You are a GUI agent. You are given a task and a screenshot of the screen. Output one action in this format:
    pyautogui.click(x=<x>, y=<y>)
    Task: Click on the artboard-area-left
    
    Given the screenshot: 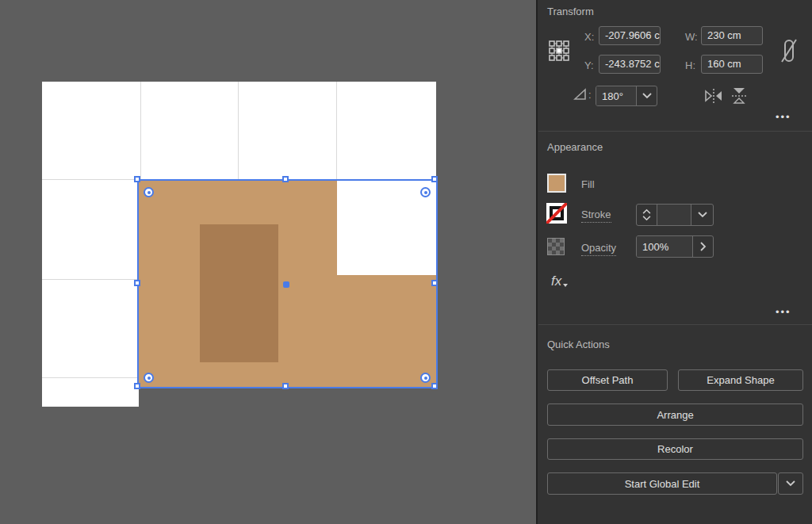 What is the action you would take?
    pyautogui.click(x=90, y=293)
    